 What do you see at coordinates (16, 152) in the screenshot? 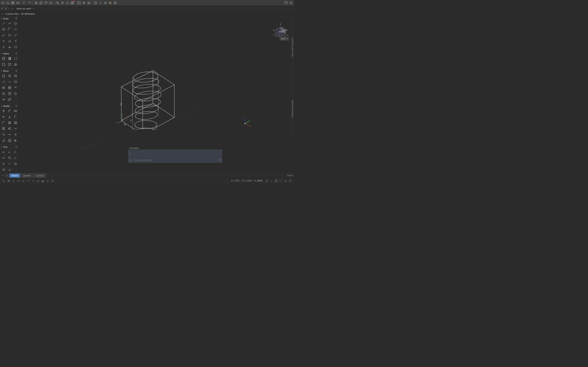
I see `text-style-tool: A` at bounding box center [16, 152].